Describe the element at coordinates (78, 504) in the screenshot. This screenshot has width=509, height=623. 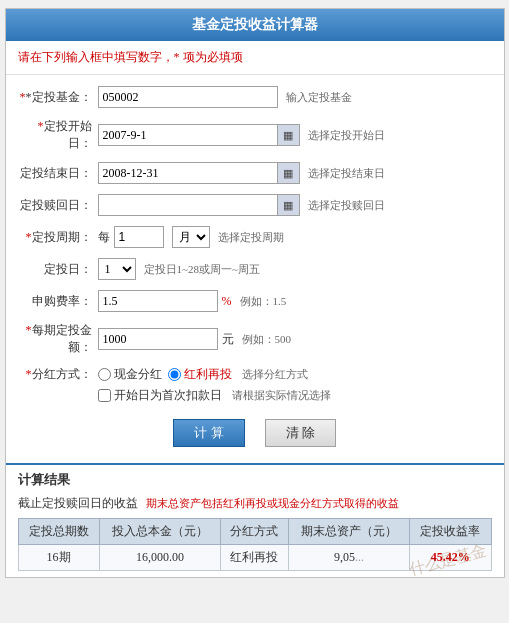
I see `result-info-label: 截止定投赎回日的收益` at that location.